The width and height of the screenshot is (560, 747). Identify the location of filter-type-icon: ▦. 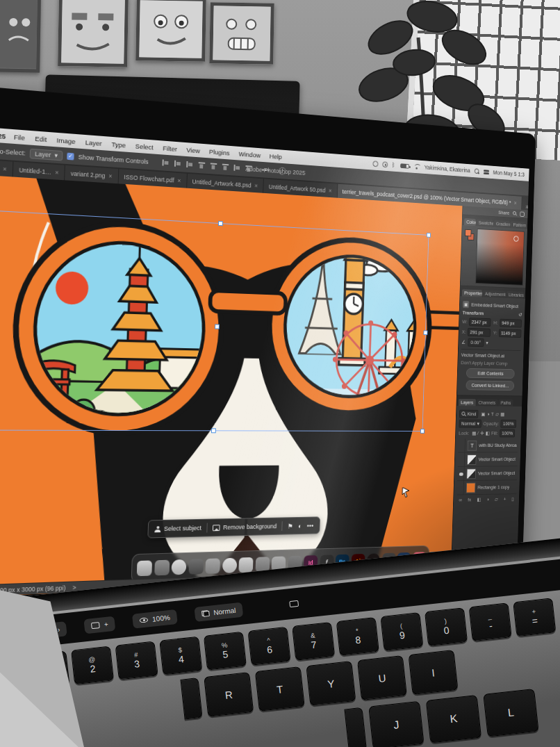
(502, 414).